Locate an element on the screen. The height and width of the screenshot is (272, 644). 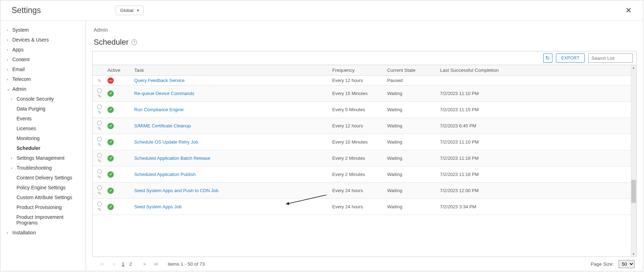
task-link: Scheduled Application Batch Release is located at coordinates (172, 158).